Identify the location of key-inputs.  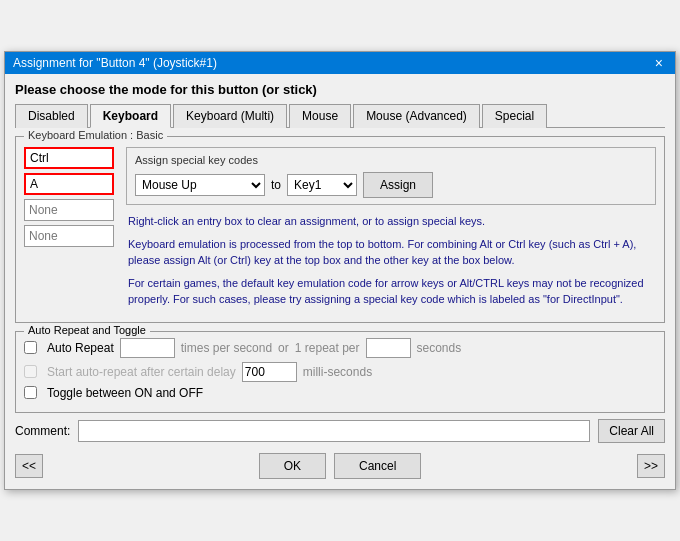
(69, 230).